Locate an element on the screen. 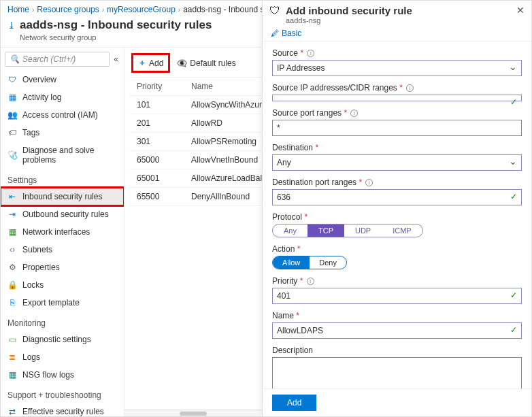 This screenshot has width=532, height=417. nav-label: Activity log is located at coordinates (42, 97).